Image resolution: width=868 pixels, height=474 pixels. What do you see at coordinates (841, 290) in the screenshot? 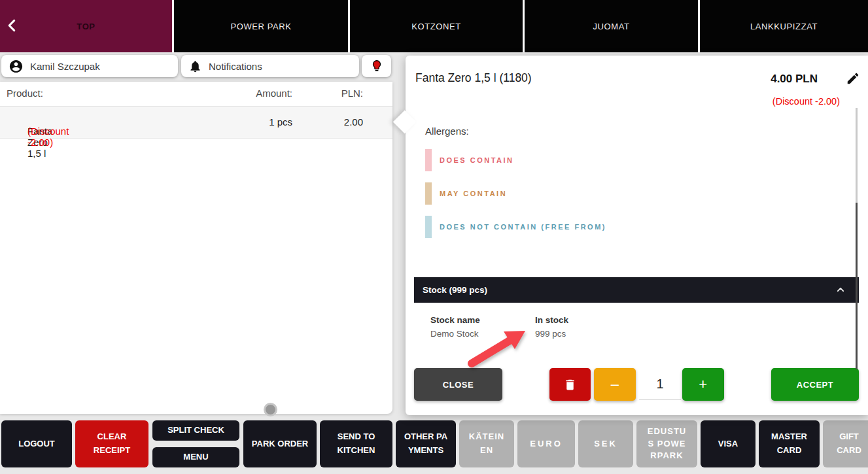
I see `chevron-up-icon` at bounding box center [841, 290].